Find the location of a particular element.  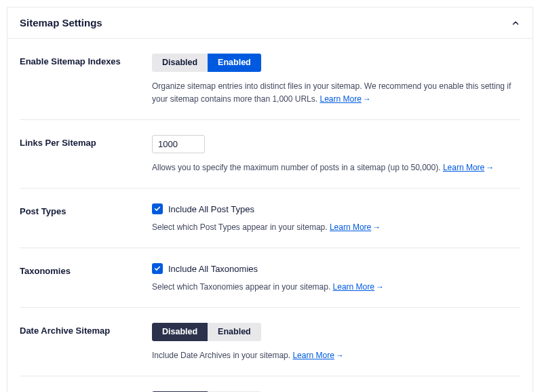

row-label: Links Per Sitemap is located at coordinates (85, 141).